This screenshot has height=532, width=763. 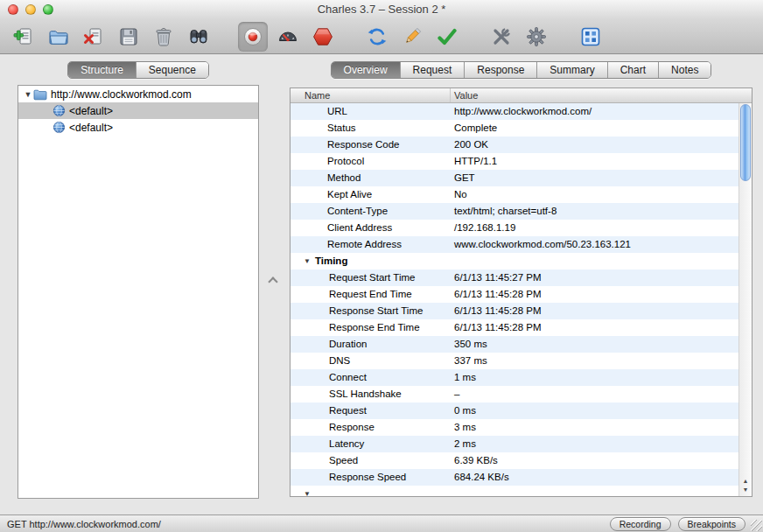 I want to click on close-session-button, so click(x=94, y=37).